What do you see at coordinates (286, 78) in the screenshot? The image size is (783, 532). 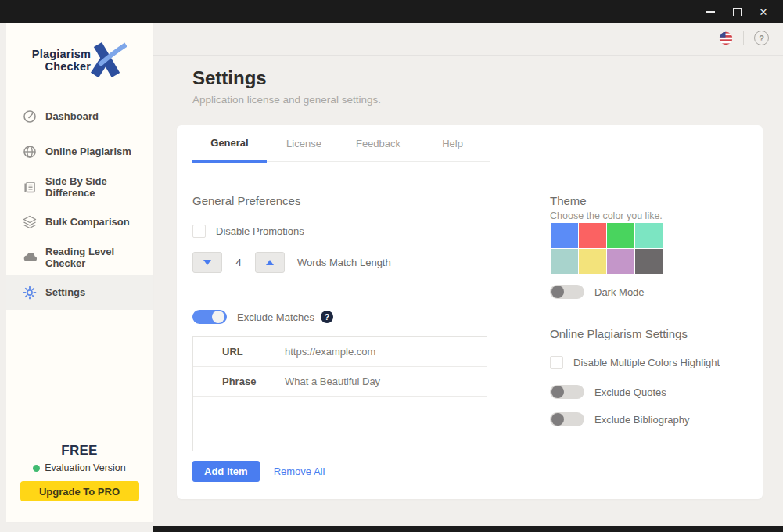 I see `page-title: Settings` at bounding box center [286, 78].